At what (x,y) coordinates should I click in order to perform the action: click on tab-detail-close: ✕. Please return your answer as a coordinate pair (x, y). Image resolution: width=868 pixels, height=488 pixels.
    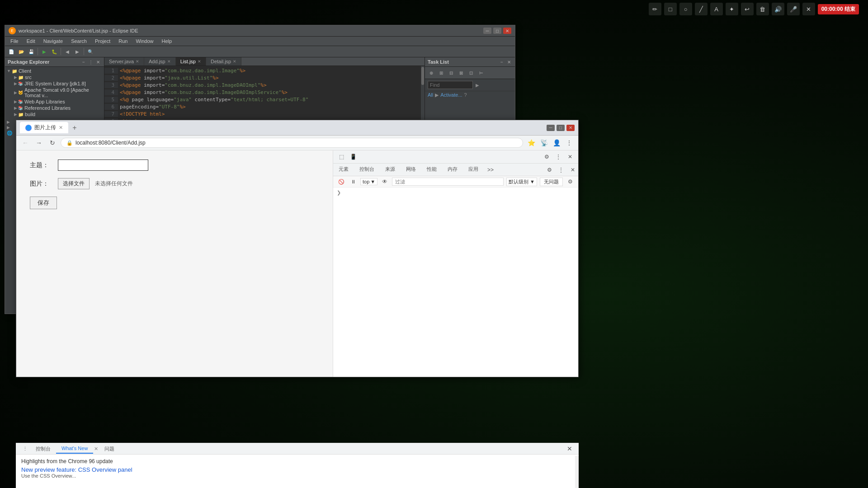
    Looking at the image, I should click on (235, 61).